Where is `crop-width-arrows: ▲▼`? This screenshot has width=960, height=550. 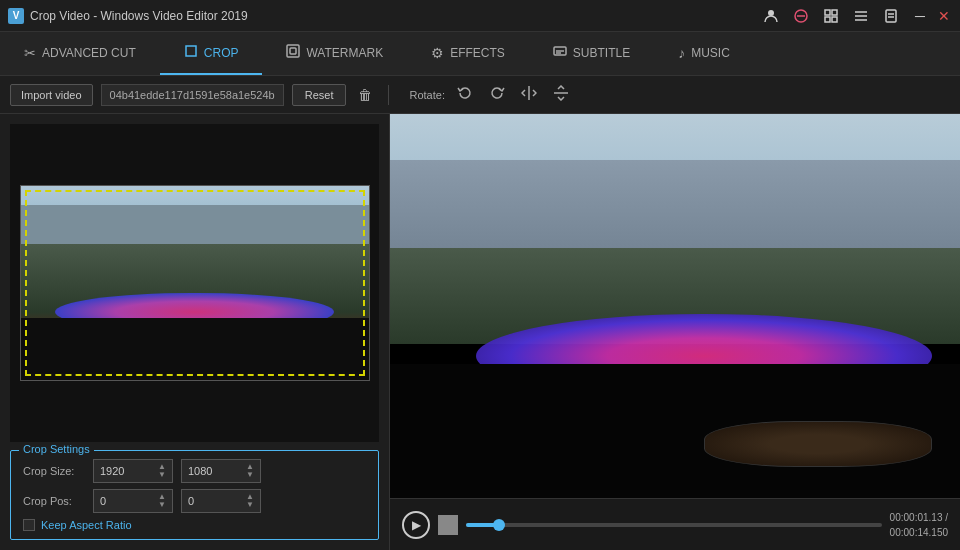 crop-width-arrows: ▲▼ is located at coordinates (162, 471).